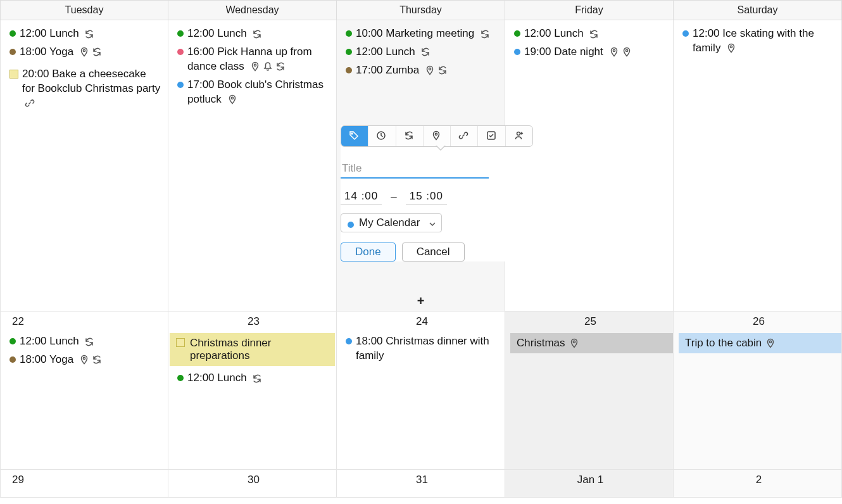  Describe the element at coordinates (253, 480) in the screenshot. I see `day-number: 30` at that location.